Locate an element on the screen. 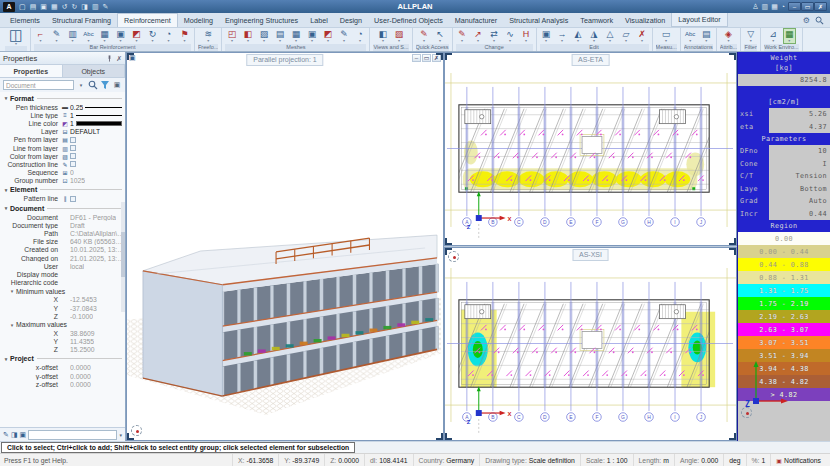 The height and width of the screenshot is (466, 830). navigation-compass-icon is located at coordinates (746, 412).